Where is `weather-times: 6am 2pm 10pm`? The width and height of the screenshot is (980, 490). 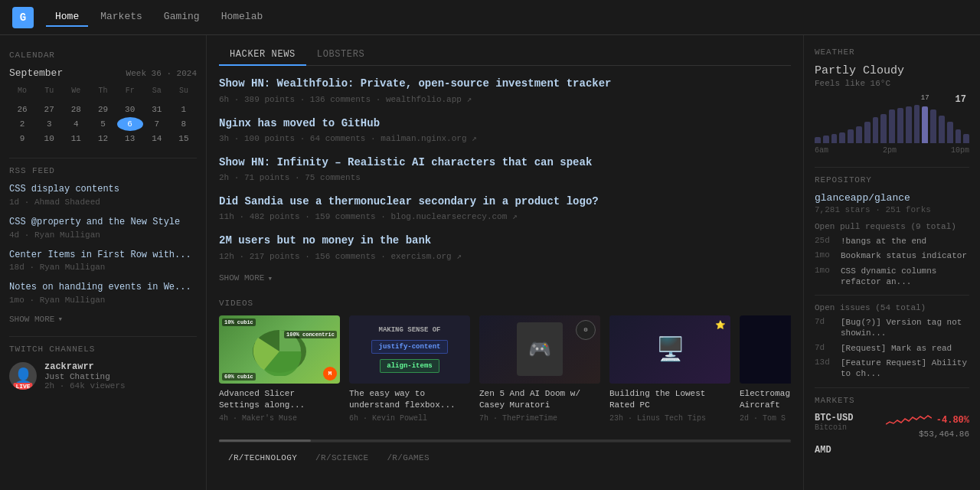
weather-times: 6am 2pm 10pm is located at coordinates (892, 150).